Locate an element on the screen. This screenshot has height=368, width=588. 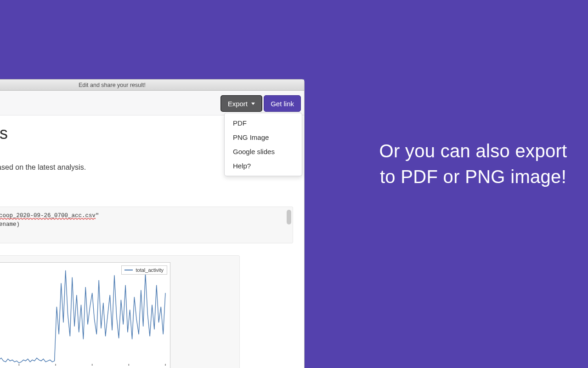
dropdown-item-google-slides: Google slides is located at coordinates (263, 152).